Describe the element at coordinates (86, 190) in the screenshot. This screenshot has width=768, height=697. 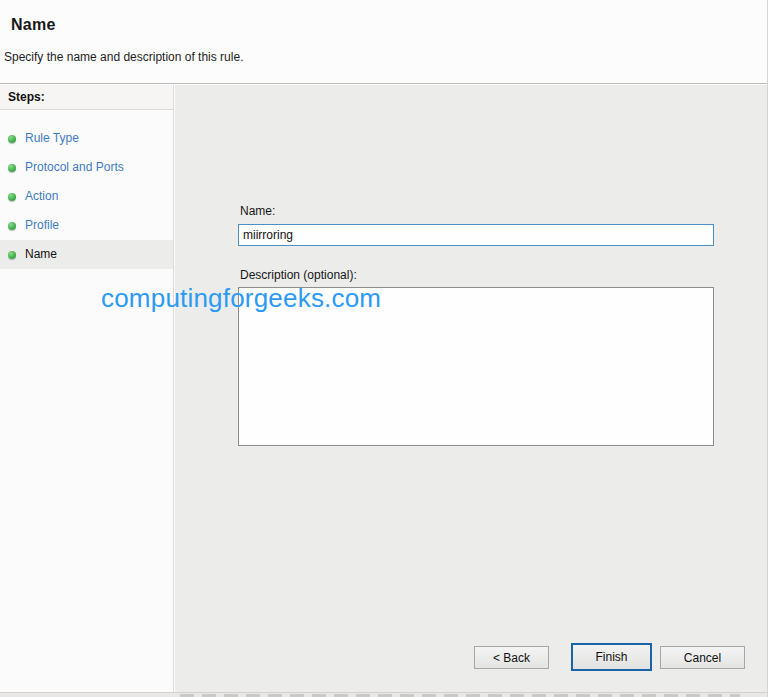
I see `steps-list: Rule Type Protocol and Ports Action Prof…` at that location.